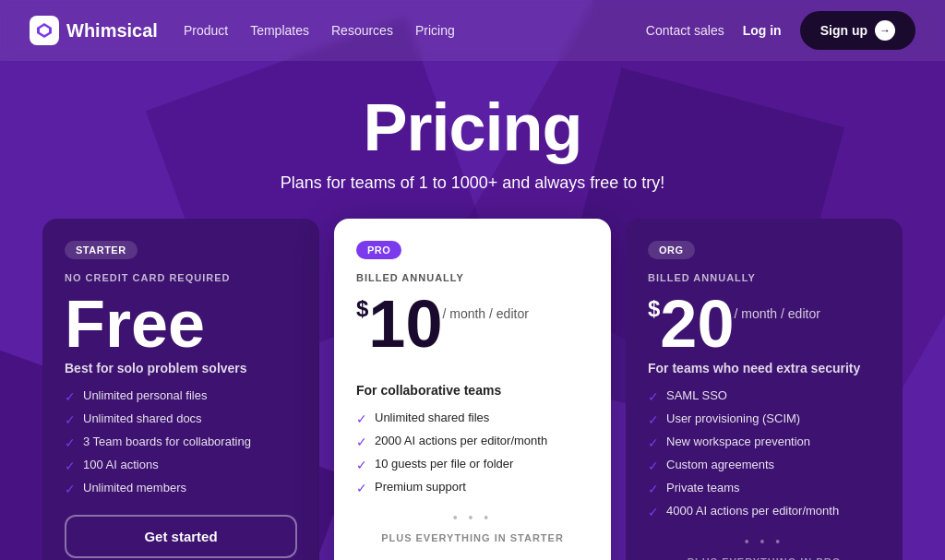  Describe the element at coordinates (672, 250) in the screenshot. I see `org-badge-label: ORG` at that location.